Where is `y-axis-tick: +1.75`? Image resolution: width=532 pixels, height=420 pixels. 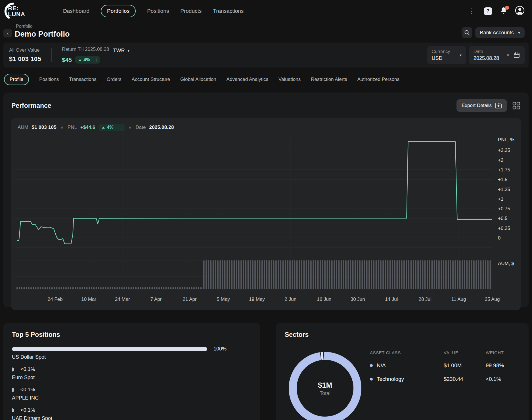
y-axis-tick: +1.75 is located at coordinates (504, 170).